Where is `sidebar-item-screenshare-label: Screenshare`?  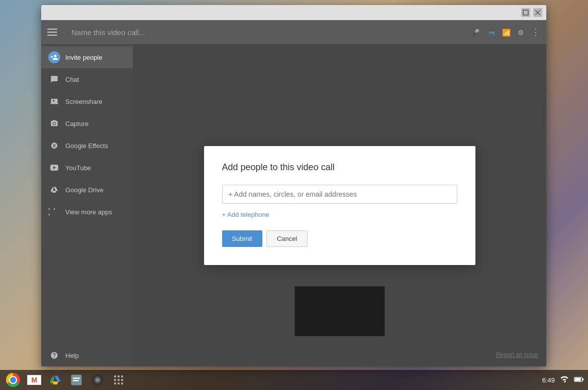 sidebar-item-screenshare-label: Screenshare is located at coordinates (84, 101).